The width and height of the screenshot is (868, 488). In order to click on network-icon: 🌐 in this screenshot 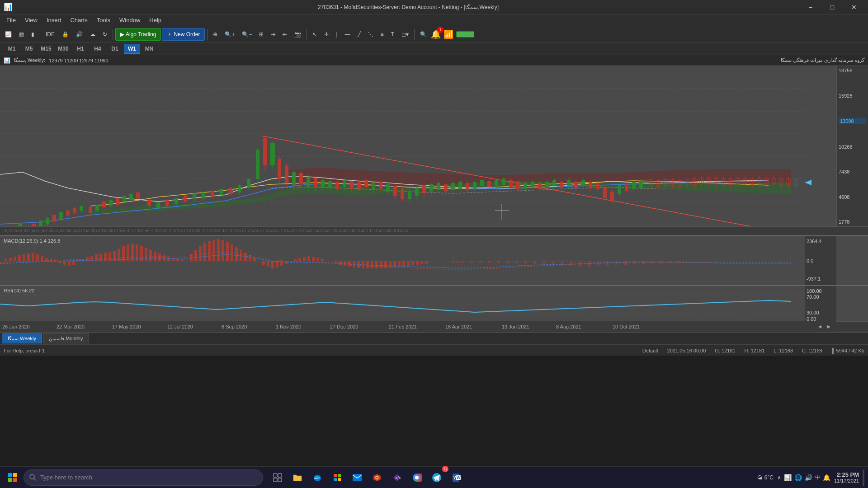, I will do `click(798, 478)`.